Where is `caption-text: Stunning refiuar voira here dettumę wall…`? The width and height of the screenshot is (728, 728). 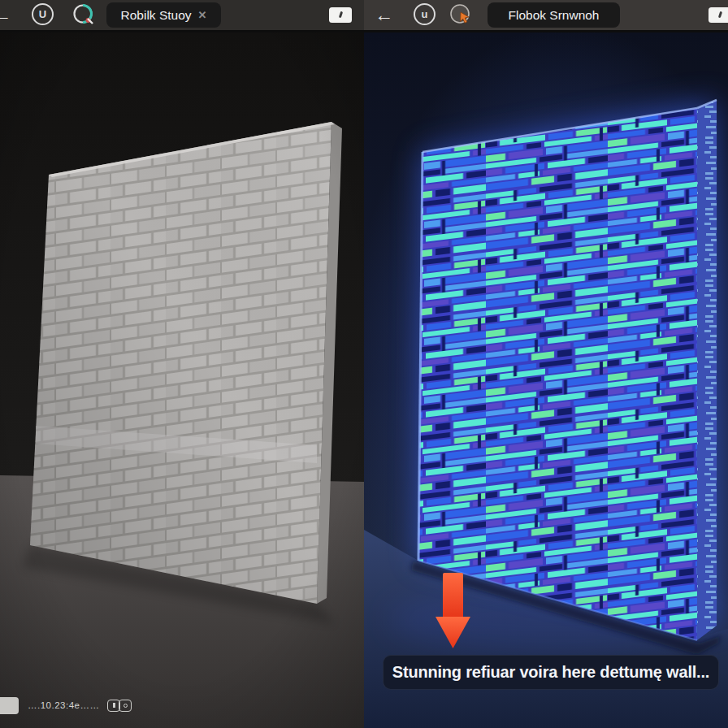
caption-text: Stunning refiuar voira here dettumę wall… is located at coordinates (551, 673).